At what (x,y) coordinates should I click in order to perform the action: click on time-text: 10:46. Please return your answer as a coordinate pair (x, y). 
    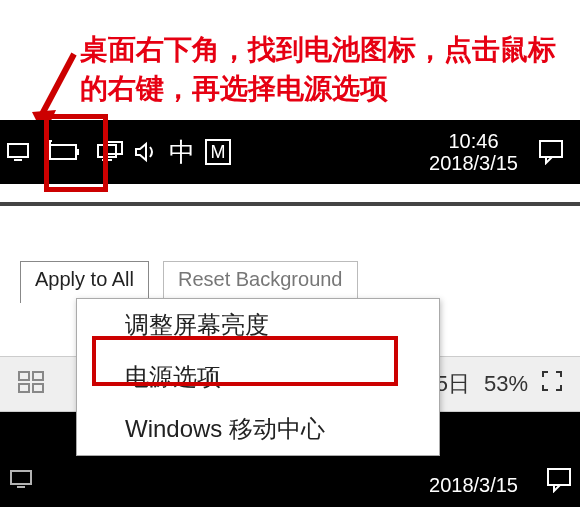
    Looking at the image, I should click on (474, 141).